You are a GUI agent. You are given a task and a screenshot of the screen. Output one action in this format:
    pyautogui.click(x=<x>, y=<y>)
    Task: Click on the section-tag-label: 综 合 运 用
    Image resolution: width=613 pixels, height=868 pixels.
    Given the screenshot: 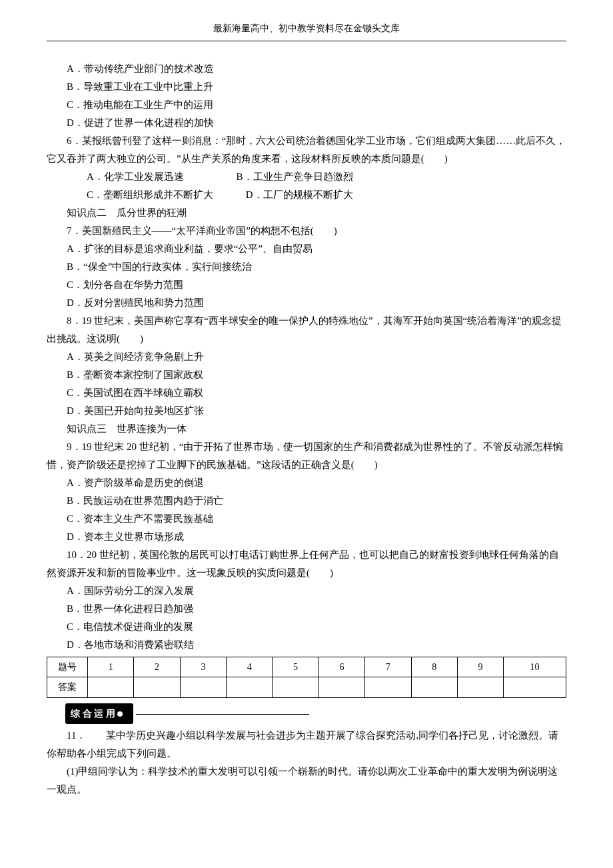 What is the action you would take?
    pyautogui.click(x=93, y=713)
    